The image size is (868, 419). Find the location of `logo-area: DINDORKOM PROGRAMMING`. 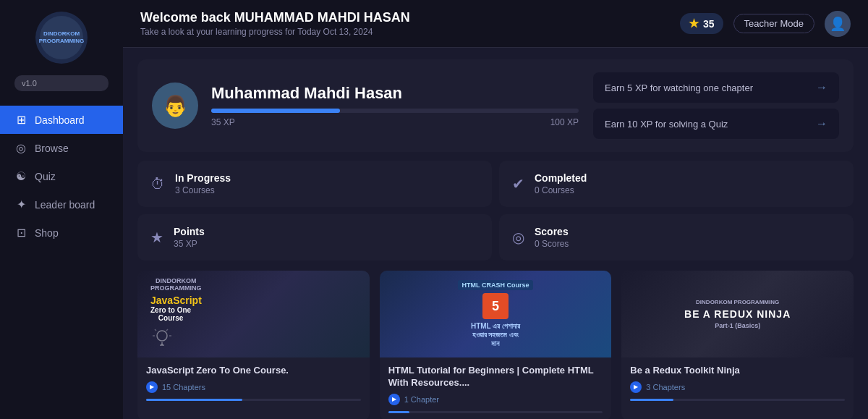

logo-area: DINDORKOM PROGRAMMING is located at coordinates (61, 38).